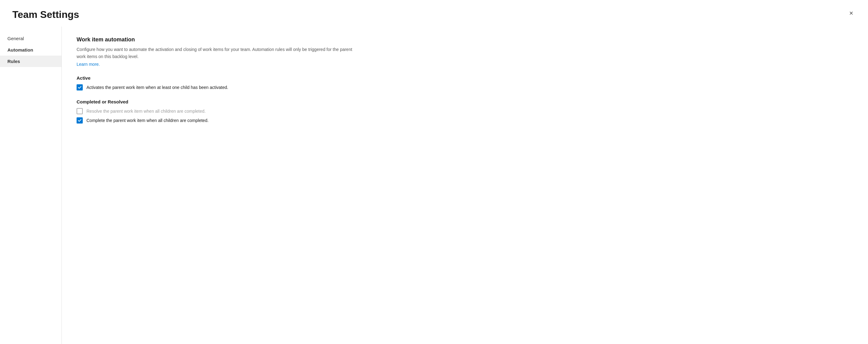 The height and width of the screenshot is (344, 868). I want to click on checkmark-icon, so click(80, 88).